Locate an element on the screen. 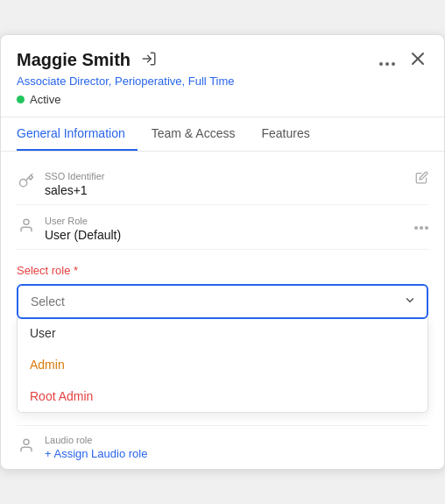  user-role-icon is located at coordinates (26, 228).